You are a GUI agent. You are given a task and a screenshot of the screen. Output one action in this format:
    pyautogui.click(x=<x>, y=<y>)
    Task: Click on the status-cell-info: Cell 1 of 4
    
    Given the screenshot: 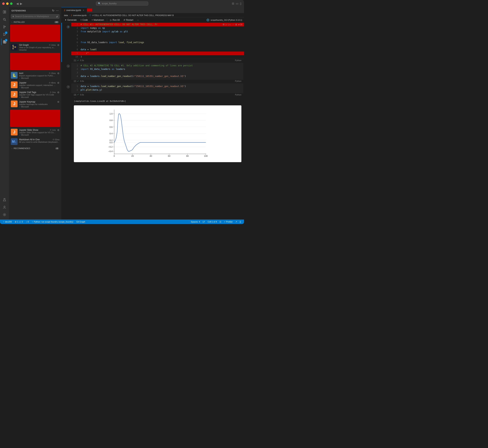 What is the action you would take?
    pyautogui.click(x=212, y=222)
    